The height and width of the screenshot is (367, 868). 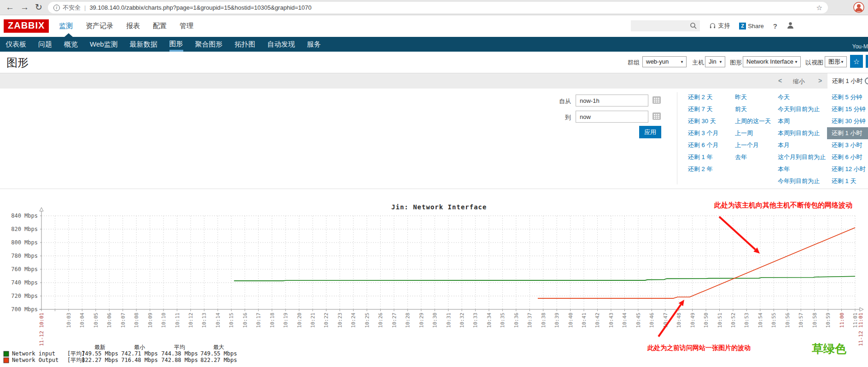 I want to click on from-calendar-button, so click(x=657, y=101).